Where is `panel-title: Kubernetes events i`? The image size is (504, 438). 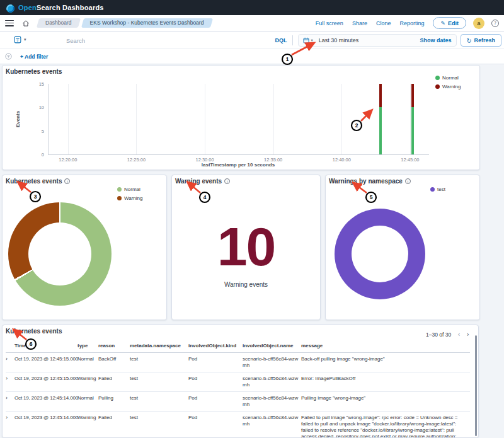
panel-title: Kubernetes events i is located at coordinates (38, 182).